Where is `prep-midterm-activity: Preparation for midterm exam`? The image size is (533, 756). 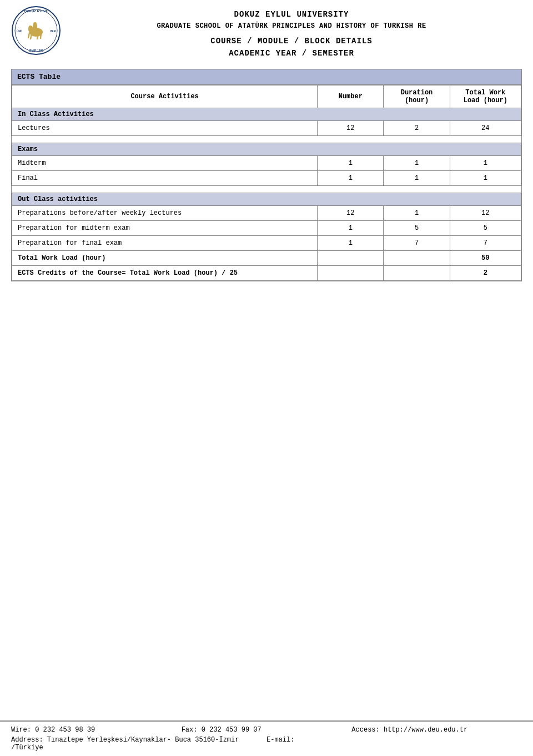 prep-midterm-activity: Preparation for midterm exam is located at coordinates (165, 229).